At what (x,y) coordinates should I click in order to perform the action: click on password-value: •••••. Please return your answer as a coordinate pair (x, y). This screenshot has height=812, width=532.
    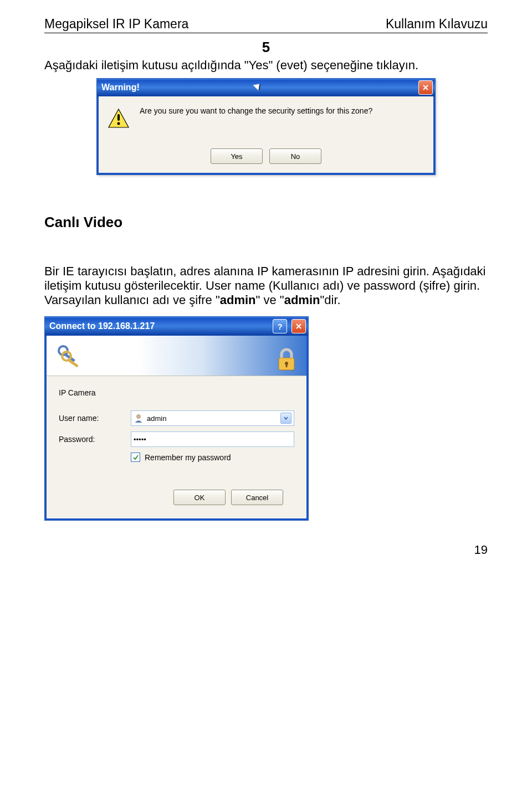
    Looking at the image, I should click on (140, 440).